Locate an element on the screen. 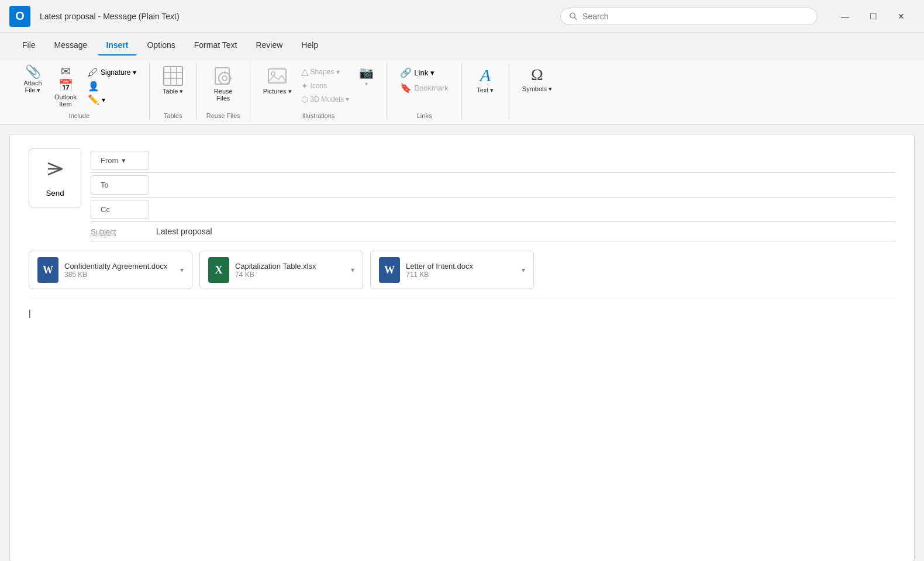 The width and height of the screenshot is (924, 561). attachment-info-2: Capitalization Table.xlsx 74 KB is located at coordinates (290, 270).